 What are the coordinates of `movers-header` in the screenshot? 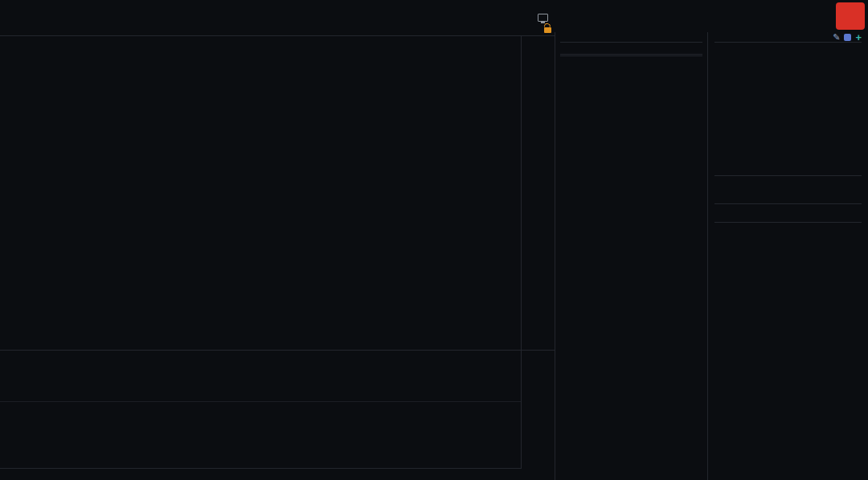 It's located at (788, 212).